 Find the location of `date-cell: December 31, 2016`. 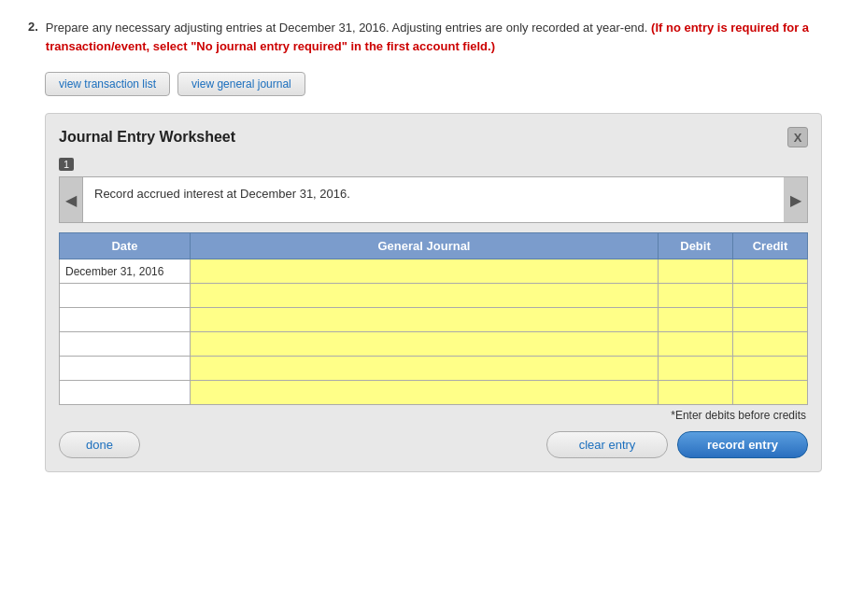

date-cell: December 31, 2016 is located at coordinates (125, 272).